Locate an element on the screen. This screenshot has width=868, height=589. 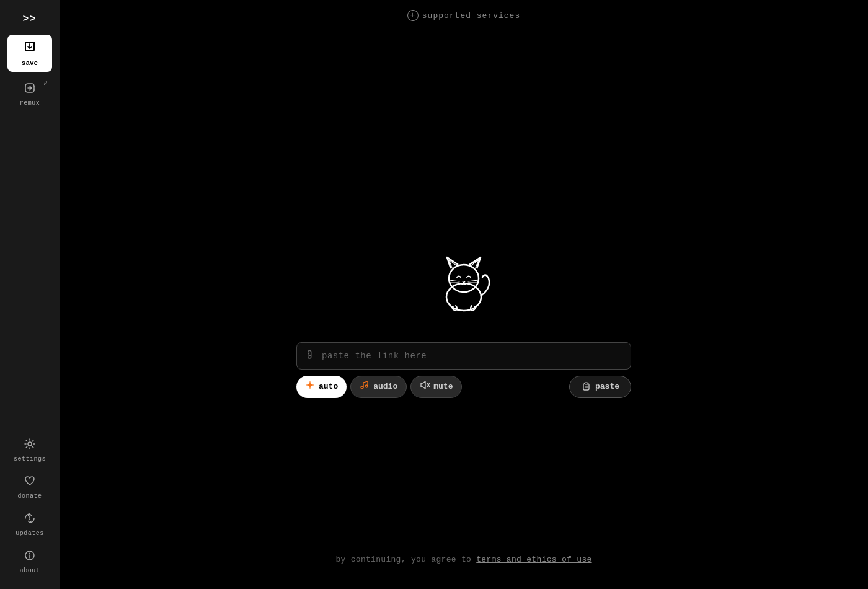
url-input-wrapper is located at coordinates (464, 356).